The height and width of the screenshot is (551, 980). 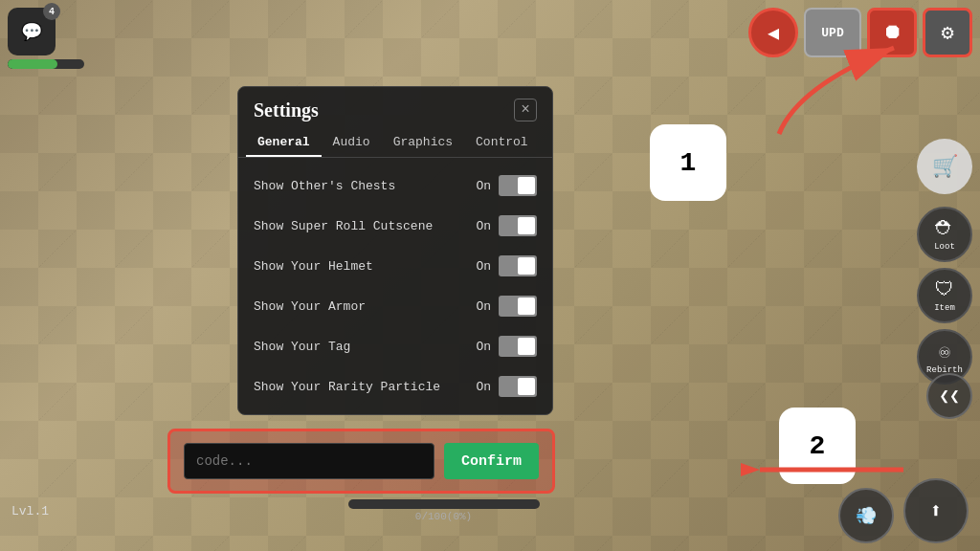 I want to click on chevron-area: ❮❮, so click(x=949, y=396).